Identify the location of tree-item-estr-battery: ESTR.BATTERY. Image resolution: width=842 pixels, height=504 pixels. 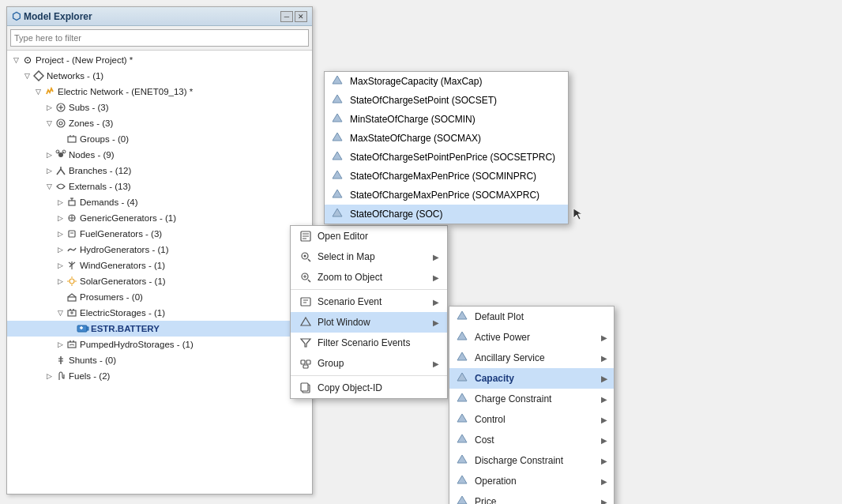
(160, 329).